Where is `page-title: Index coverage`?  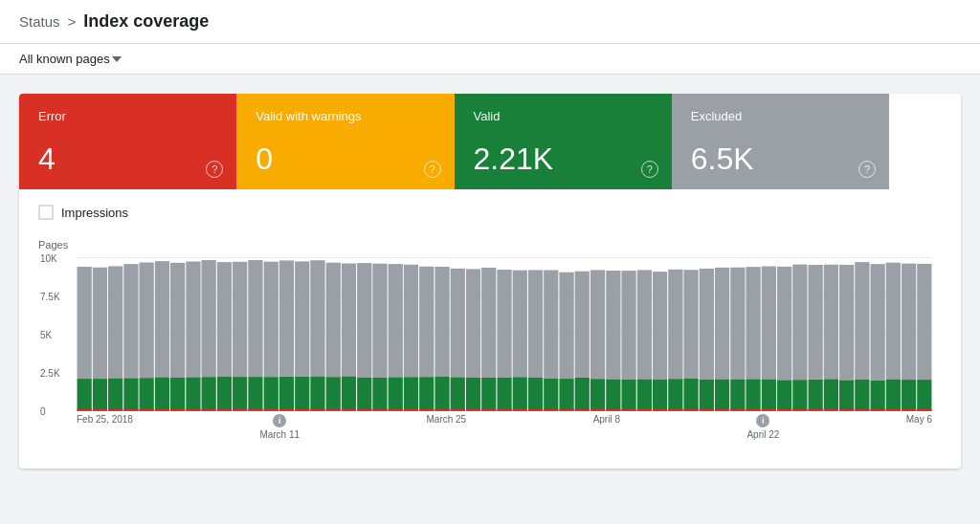 page-title: Index coverage is located at coordinates (145, 21).